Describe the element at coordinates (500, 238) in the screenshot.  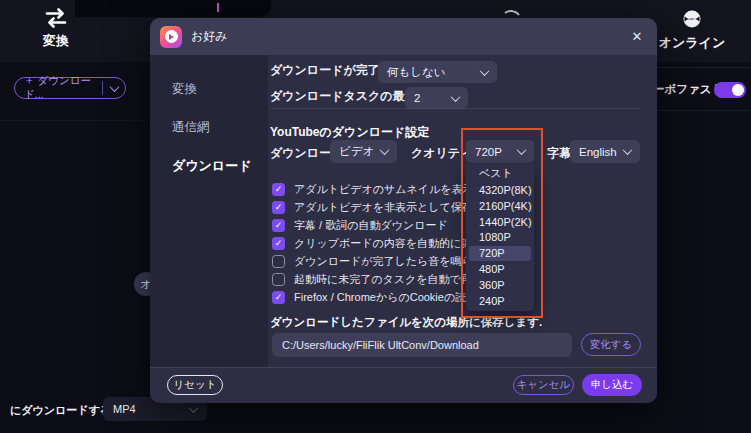
I see `quality-dropdown-list: ベスト4320P(8K)2160P(4K)1440P(2K)1080P720P4…` at that location.